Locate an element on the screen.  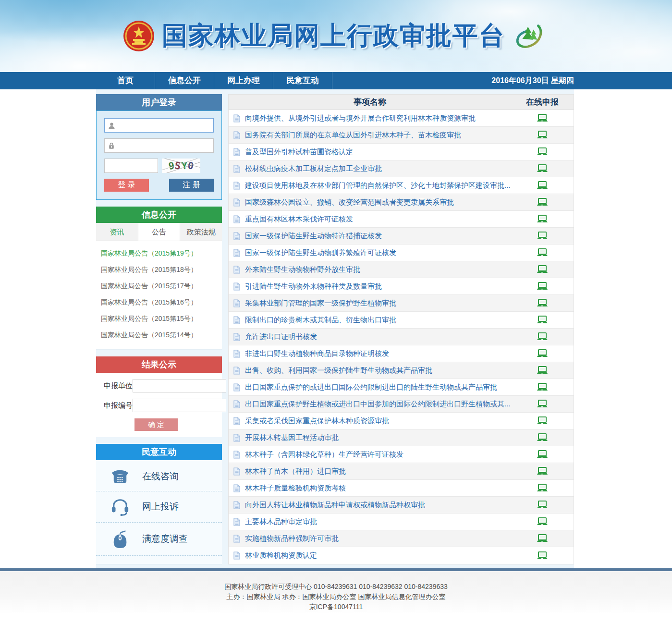
item-name-link: 开展林木转基因工程活动审批 is located at coordinates (378, 438).